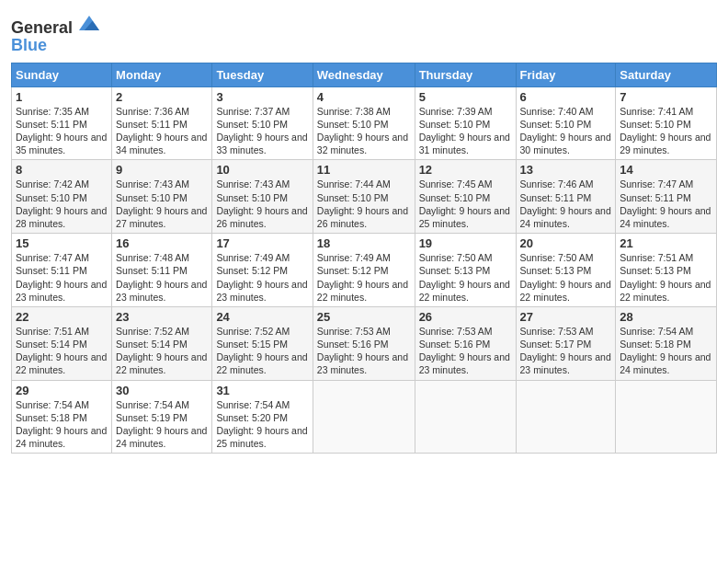 This screenshot has height=563, width=728. Describe the element at coordinates (162, 98) in the screenshot. I see `day-number: 2` at that location.